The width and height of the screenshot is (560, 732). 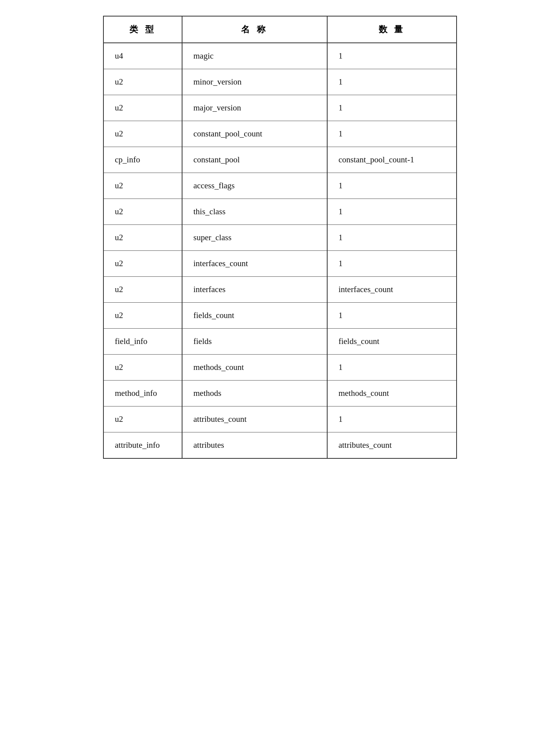 What do you see at coordinates (255, 212) in the screenshot?
I see `cell-name: this_class` at bounding box center [255, 212].